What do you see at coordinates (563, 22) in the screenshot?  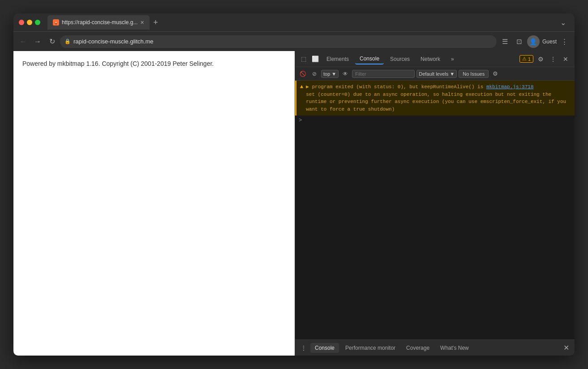 I see `title-bar-menu-button: ⌄` at bounding box center [563, 22].